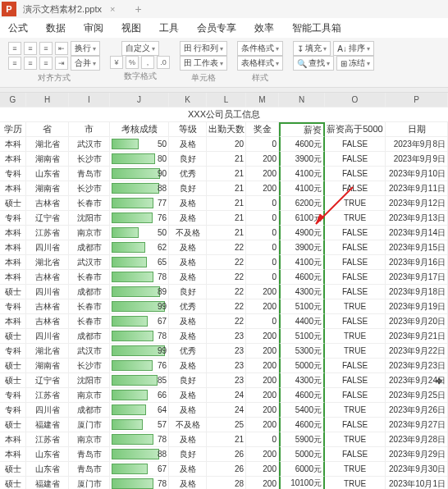 Image resolution: width=448 pixels, height=489 pixels. What do you see at coordinates (226, 455) in the screenshot?
I see `cell-days: 26` at bounding box center [226, 455].